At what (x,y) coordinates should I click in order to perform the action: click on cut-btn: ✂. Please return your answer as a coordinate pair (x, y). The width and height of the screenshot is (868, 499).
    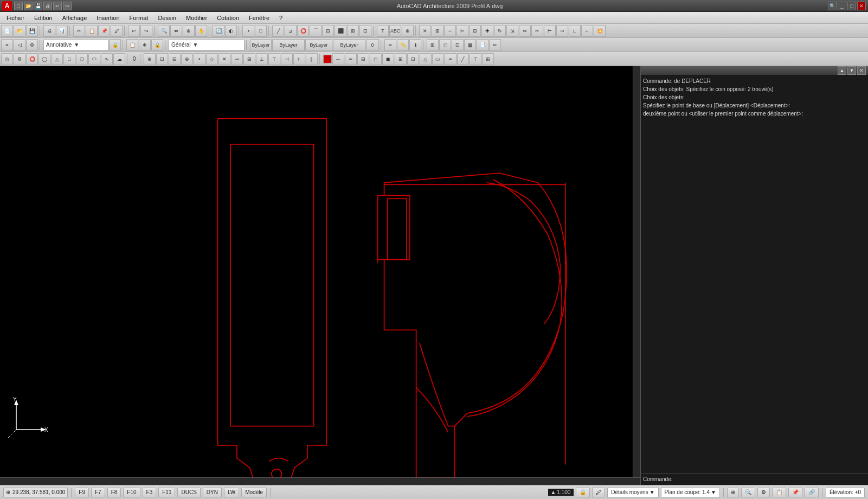
    Looking at the image, I should click on (79, 31).